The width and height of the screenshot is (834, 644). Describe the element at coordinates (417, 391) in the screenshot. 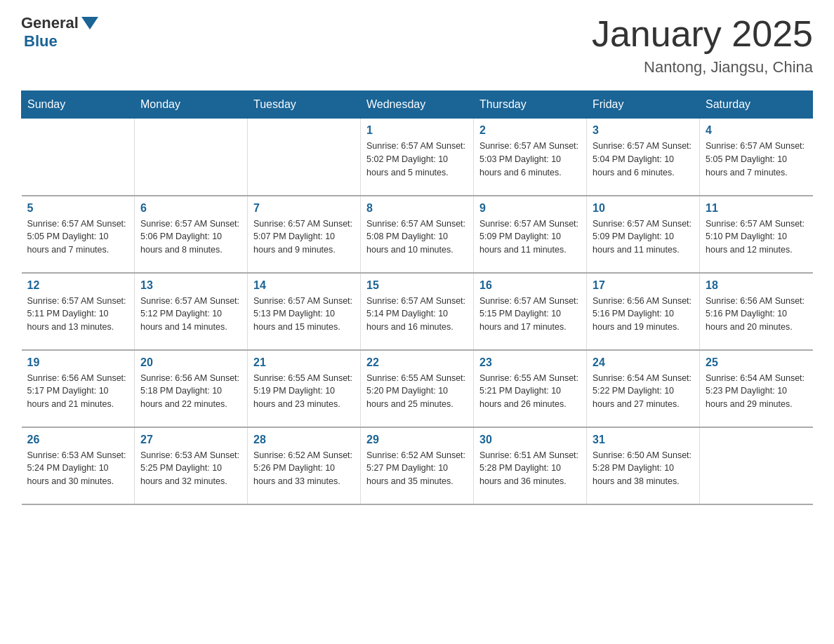

I see `day-info: Sunrise: 6:55 AM Sunset: 5:20 PM Dayligh…` at that location.